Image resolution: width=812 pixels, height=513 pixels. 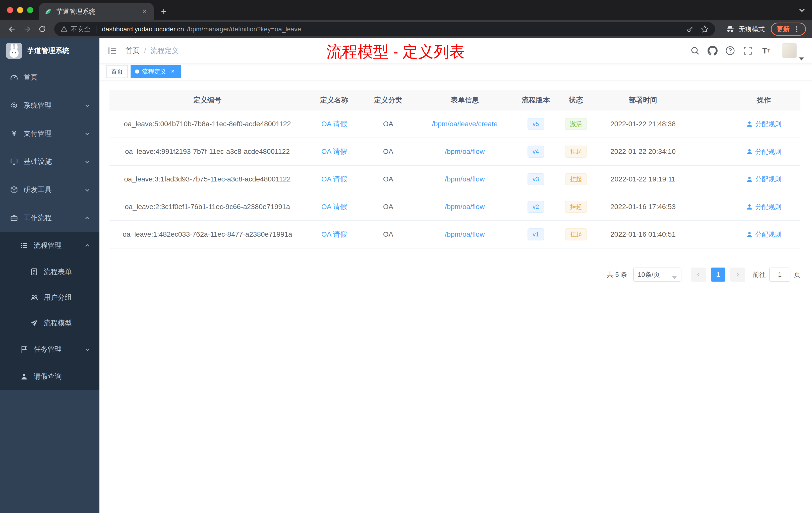 I want to click on column-header-id: 定义编号, so click(x=207, y=100).